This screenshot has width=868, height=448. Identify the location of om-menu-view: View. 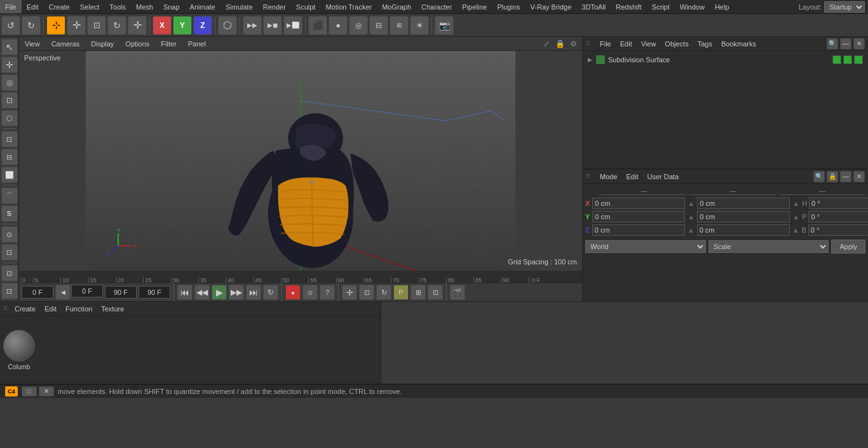
(649, 44).